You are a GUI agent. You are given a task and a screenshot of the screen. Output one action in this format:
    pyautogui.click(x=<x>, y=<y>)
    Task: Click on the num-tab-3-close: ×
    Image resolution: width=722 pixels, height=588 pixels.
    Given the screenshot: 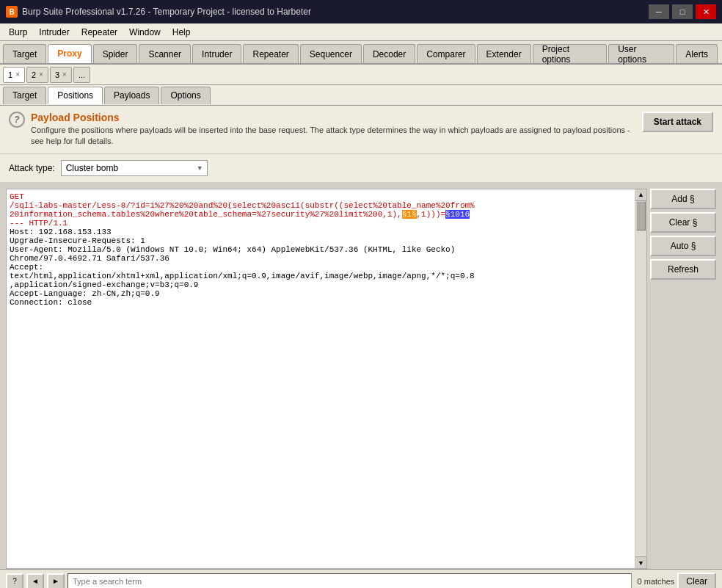 What is the action you would take?
    pyautogui.click(x=65, y=75)
    